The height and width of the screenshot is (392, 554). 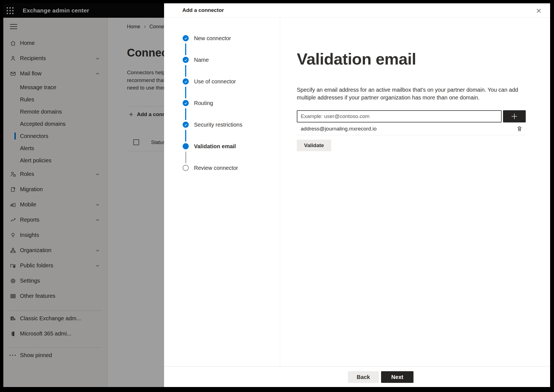 I want to click on panel-footer: Back Next, so click(x=357, y=377).